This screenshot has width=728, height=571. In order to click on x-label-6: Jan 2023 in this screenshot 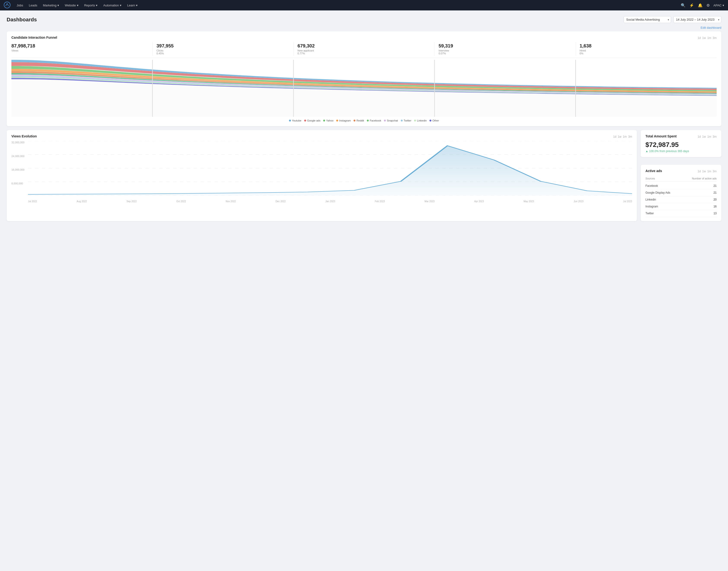, I will do `click(330, 201)`.